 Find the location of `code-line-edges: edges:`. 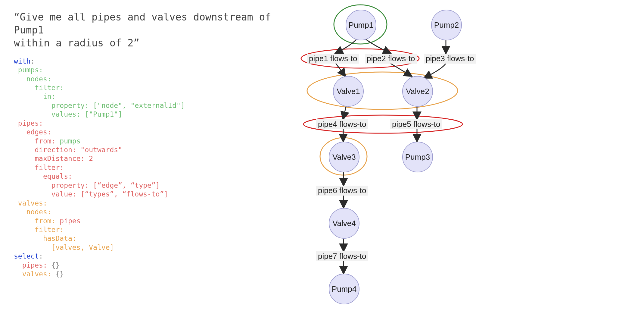

code-line-edges: edges: is located at coordinates (33, 132).